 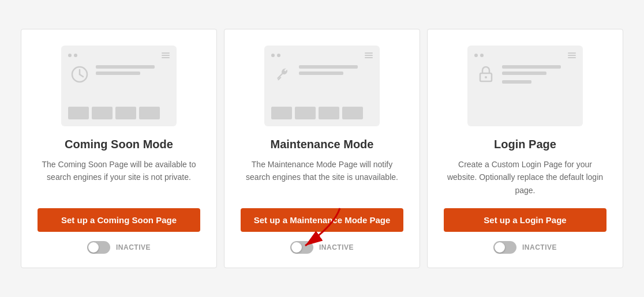 What do you see at coordinates (119, 86) in the screenshot?
I see `coming-soon-wireframe` at bounding box center [119, 86].